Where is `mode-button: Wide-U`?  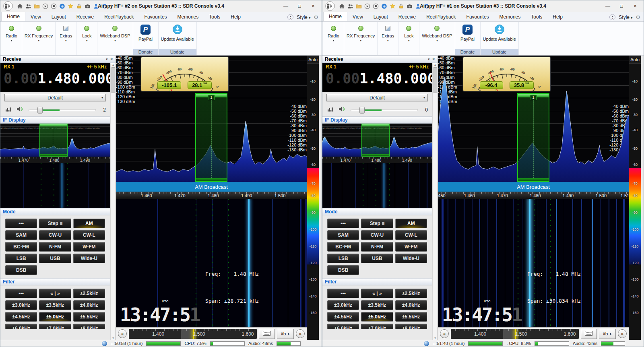 mode-button: Wide-U is located at coordinates (89, 258).